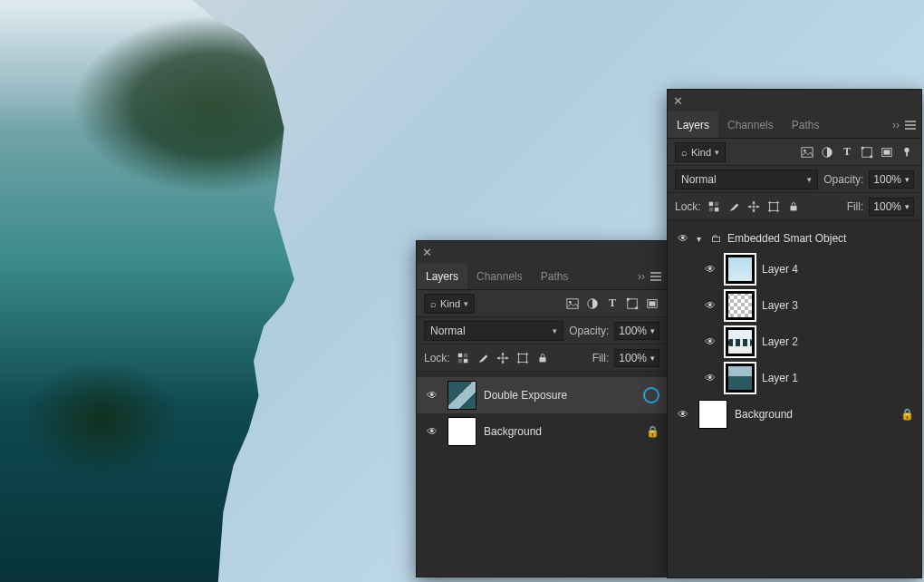 This screenshot has width=924, height=582. Describe the element at coordinates (542, 395) in the screenshot. I see `layer-row: 👁 Double Exposure` at that location.